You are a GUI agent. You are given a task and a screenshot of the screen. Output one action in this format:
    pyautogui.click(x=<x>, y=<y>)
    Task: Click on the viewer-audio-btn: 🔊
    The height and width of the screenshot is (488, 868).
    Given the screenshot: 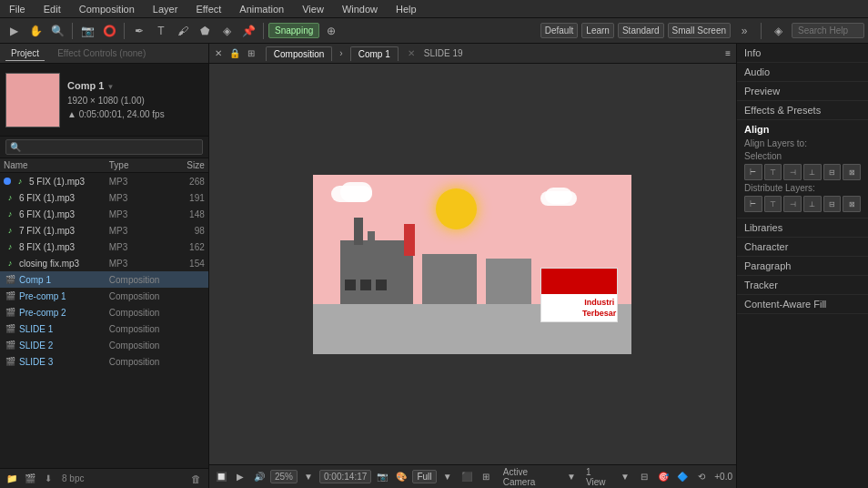 What is the action you would take?
    pyautogui.click(x=259, y=477)
    